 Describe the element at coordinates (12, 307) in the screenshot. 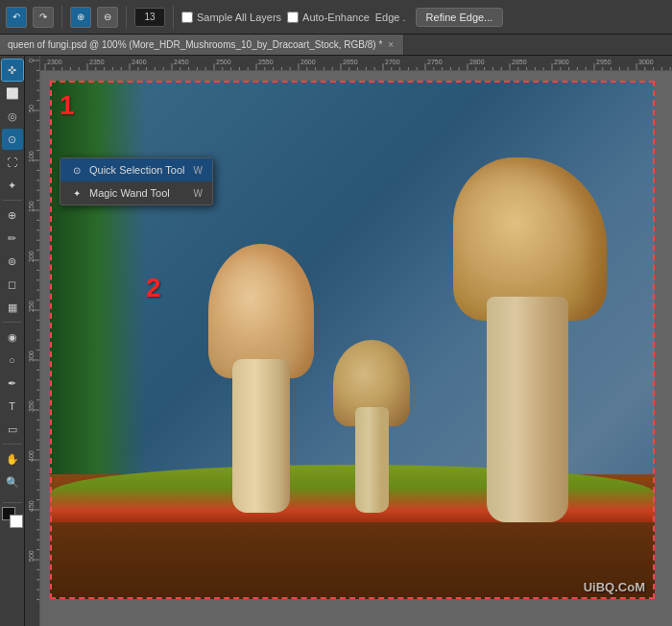

I see `gradient-tool-btn: ▦` at that location.